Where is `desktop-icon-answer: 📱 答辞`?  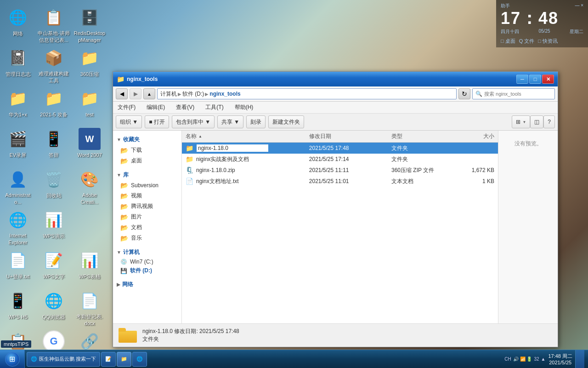 desktop-icon-answer: 📱 答辞 is located at coordinates (54, 146).